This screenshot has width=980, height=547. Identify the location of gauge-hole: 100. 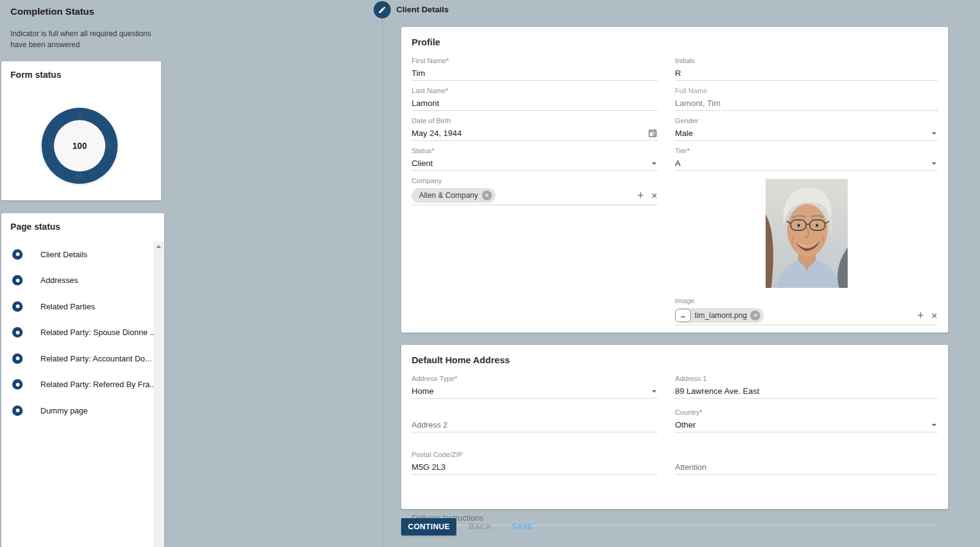
(80, 146).